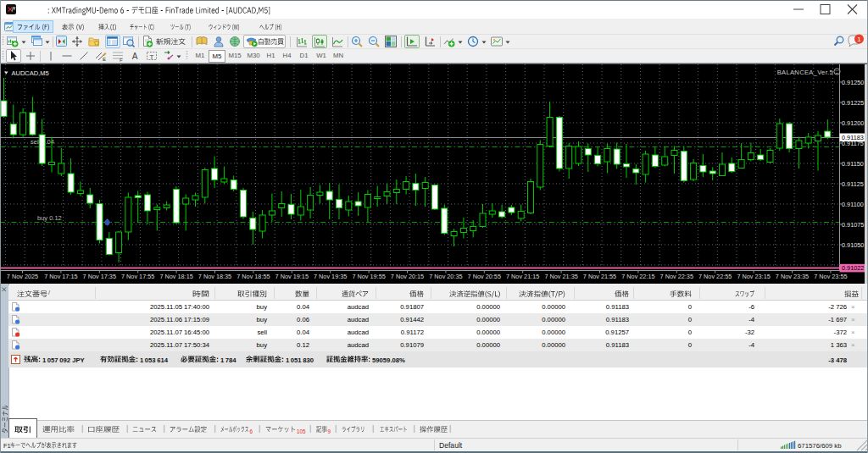  Describe the element at coordinates (676, 276) in the screenshot. I see `svg-text: 7 Nov 22:35` at that location.